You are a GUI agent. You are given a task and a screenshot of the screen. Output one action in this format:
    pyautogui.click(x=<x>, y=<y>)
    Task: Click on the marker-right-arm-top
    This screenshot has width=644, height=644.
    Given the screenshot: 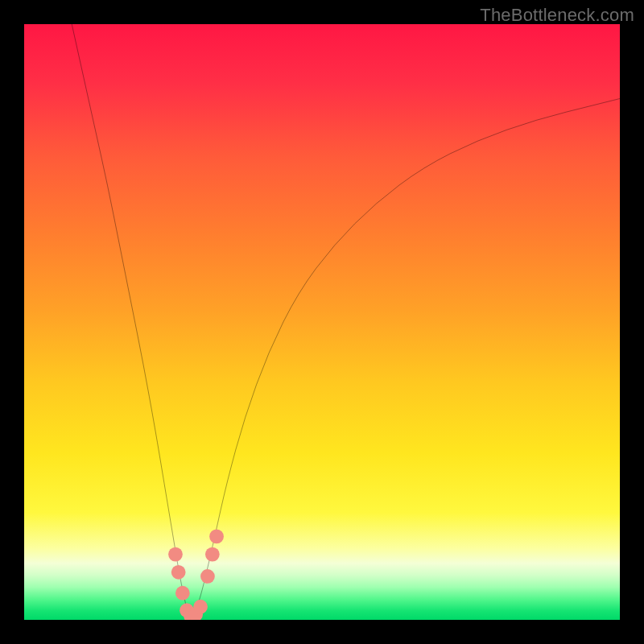 What is the action you would take?
    pyautogui.click(x=217, y=537)
    